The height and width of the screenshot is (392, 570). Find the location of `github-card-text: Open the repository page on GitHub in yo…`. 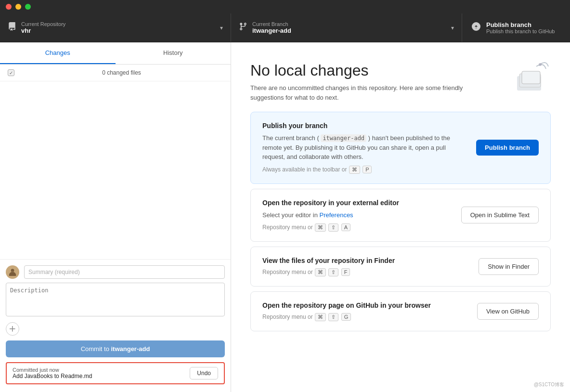

github-card-text: Open the repository page on GitHub in yo… is located at coordinates (365, 311).